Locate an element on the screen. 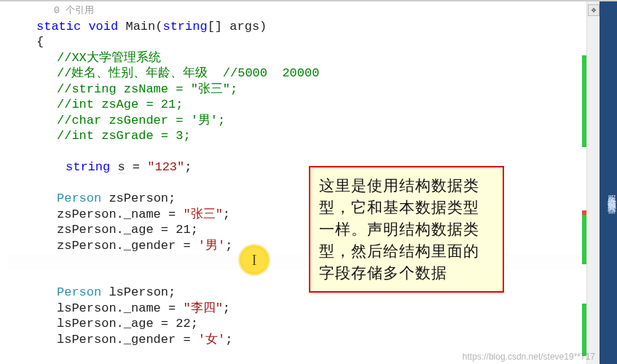  code-line: lsPerson._name = "李四"; is located at coordinates (294, 309).